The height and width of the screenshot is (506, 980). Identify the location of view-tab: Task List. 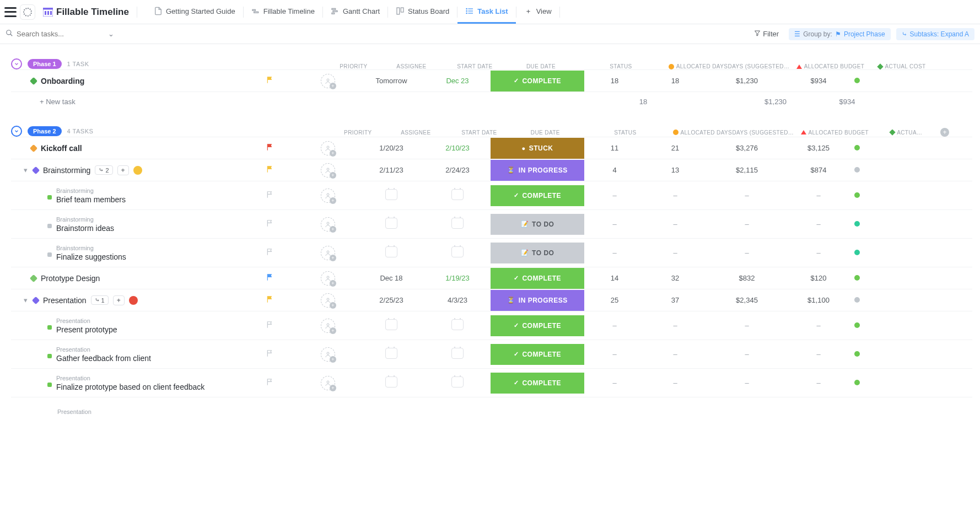
(486, 12).